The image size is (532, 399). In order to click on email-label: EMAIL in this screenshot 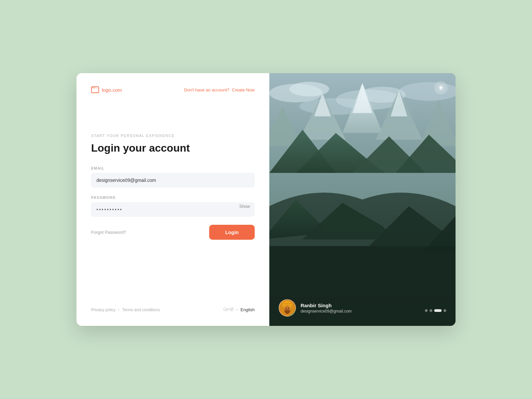, I will do `click(173, 168)`.